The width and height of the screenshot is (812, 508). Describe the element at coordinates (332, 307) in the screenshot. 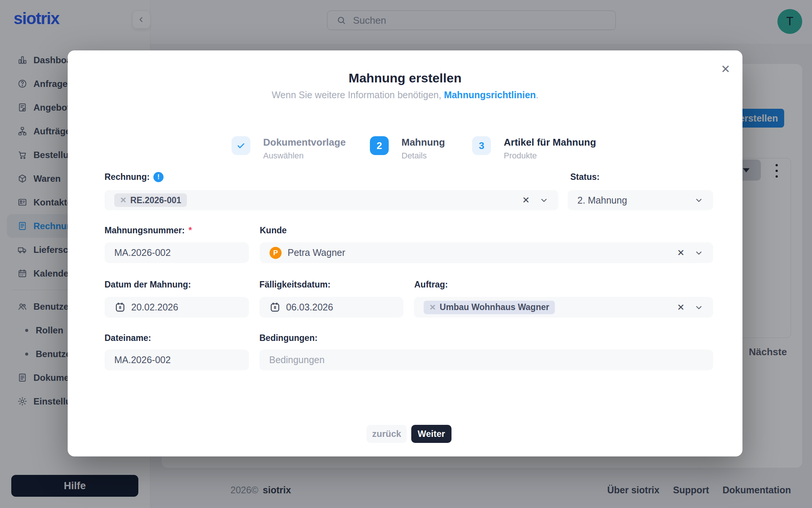

I see `faelligkeitsdatum-picker: 8 06.03.2026` at that location.